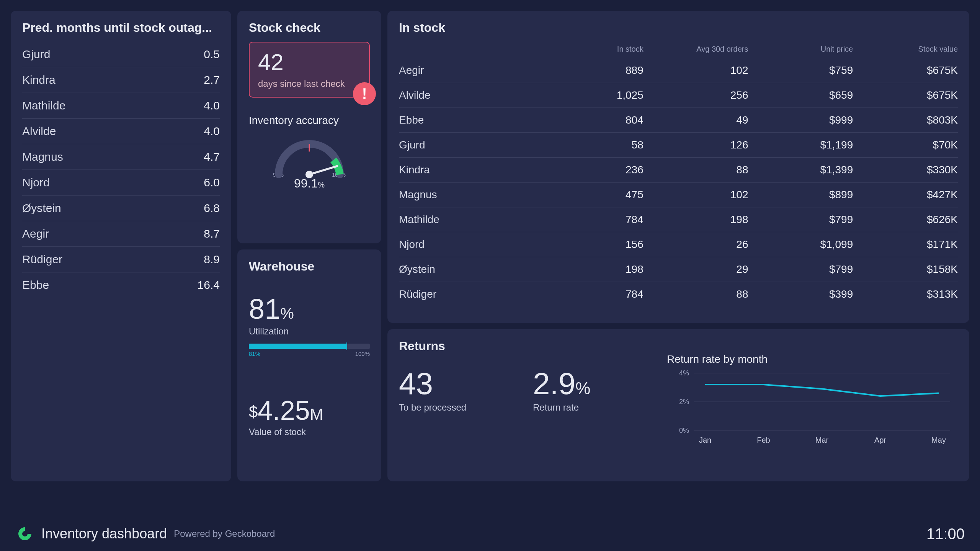 The image size is (980, 551). Describe the element at coordinates (479, 294) in the screenshot. I see `product-name: Rüdiger` at that location.